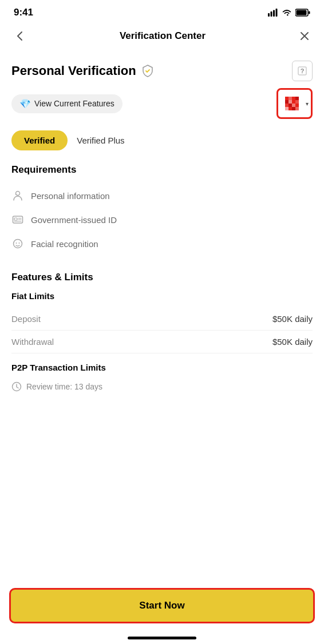 This screenshot has width=324, height=644. I want to click on tab-verified-plus: Verified Plus, so click(101, 141).